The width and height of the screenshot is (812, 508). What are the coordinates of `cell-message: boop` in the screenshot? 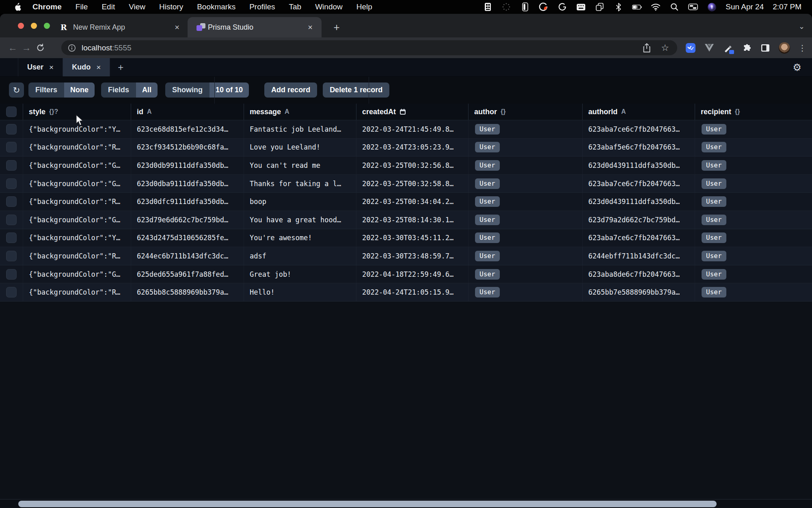 It's located at (300, 202).